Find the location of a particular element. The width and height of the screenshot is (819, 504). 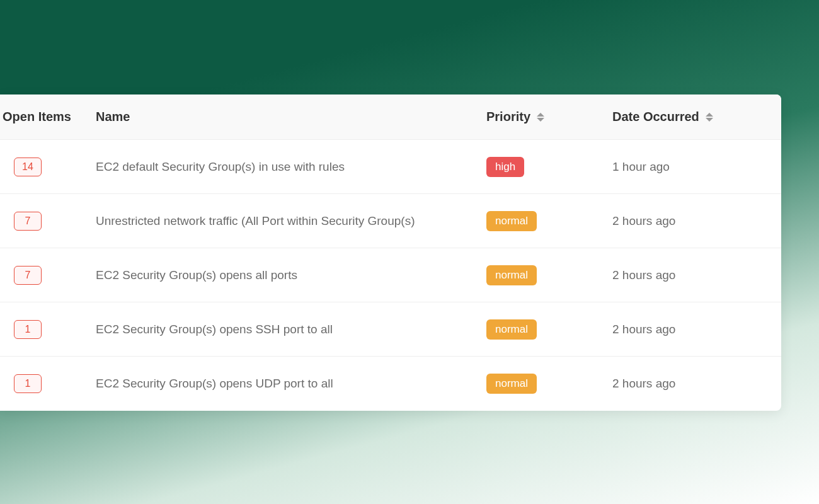

table-row: 7EC2 Security Group(s) opens all portsno… is located at coordinates (391, 275).